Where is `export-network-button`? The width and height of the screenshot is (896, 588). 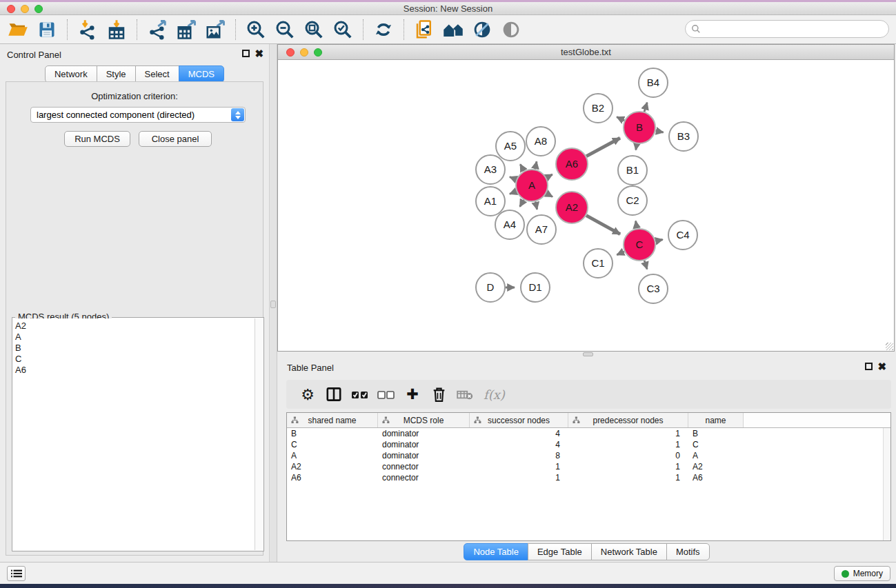 export-network-button is located at coordinates (157, 30).